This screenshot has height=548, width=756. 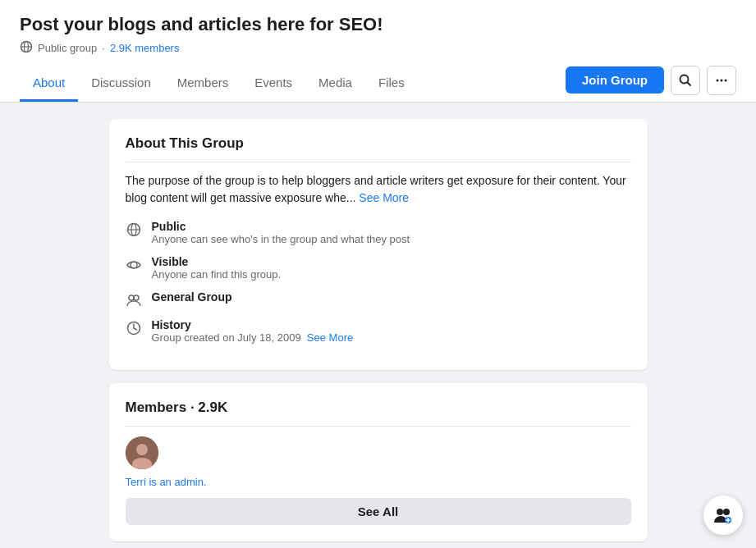 I want to click on about-description: The purpose of the group is to help blog…, so click(x=378, y=190).